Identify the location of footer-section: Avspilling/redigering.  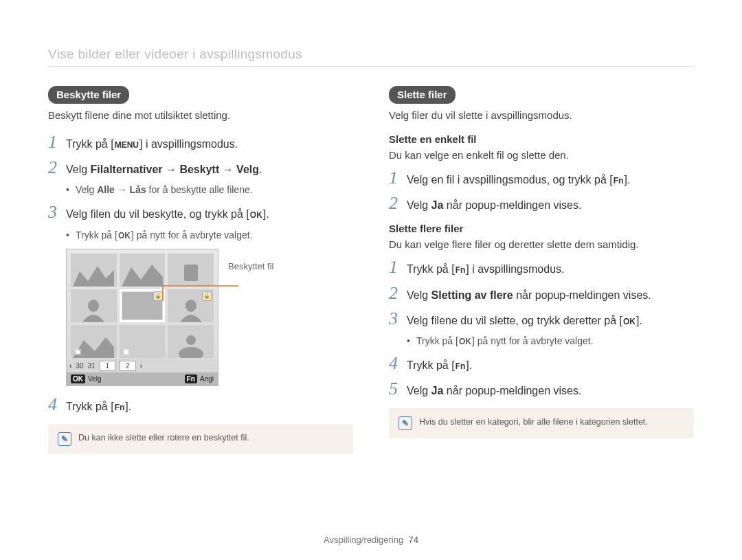
(363, 540).